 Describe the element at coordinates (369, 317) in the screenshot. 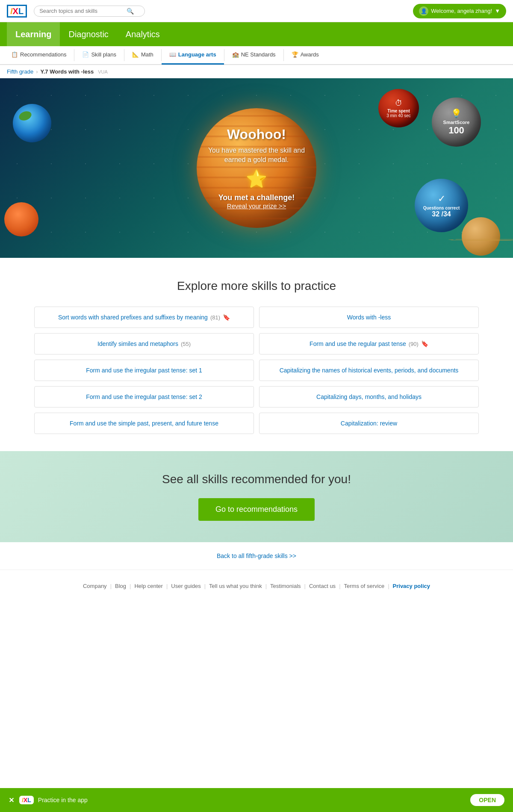

I see `skill-label-1: Words with -less` at that location.